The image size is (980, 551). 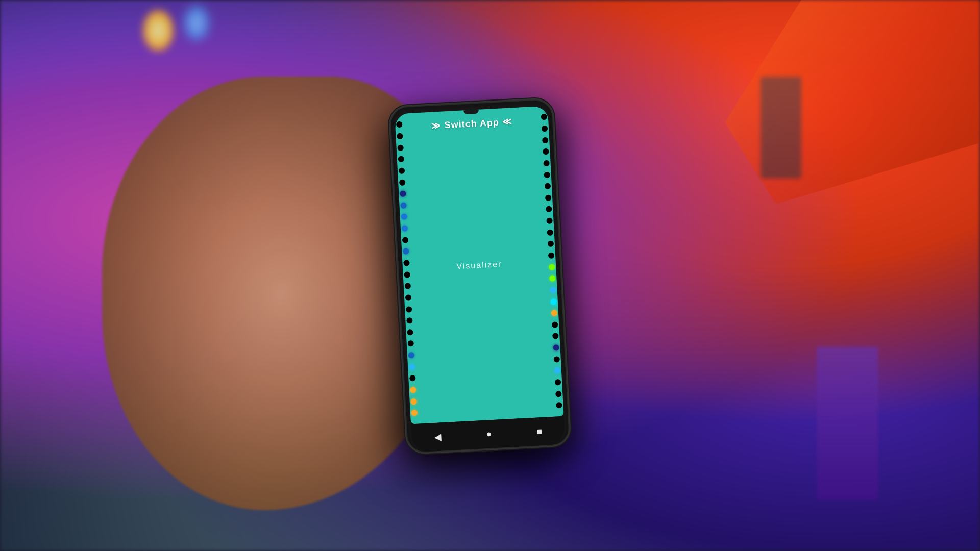 What do you see at coordinates (472, 123) in the screenshot?
I see `switch-app-title: ≫ Switch App ≪` at bounding box center [472, 123].